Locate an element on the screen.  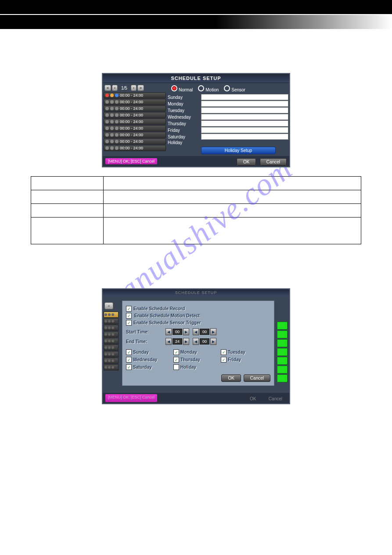
day-label-friday: Friday is located at coordinates (183, 130).